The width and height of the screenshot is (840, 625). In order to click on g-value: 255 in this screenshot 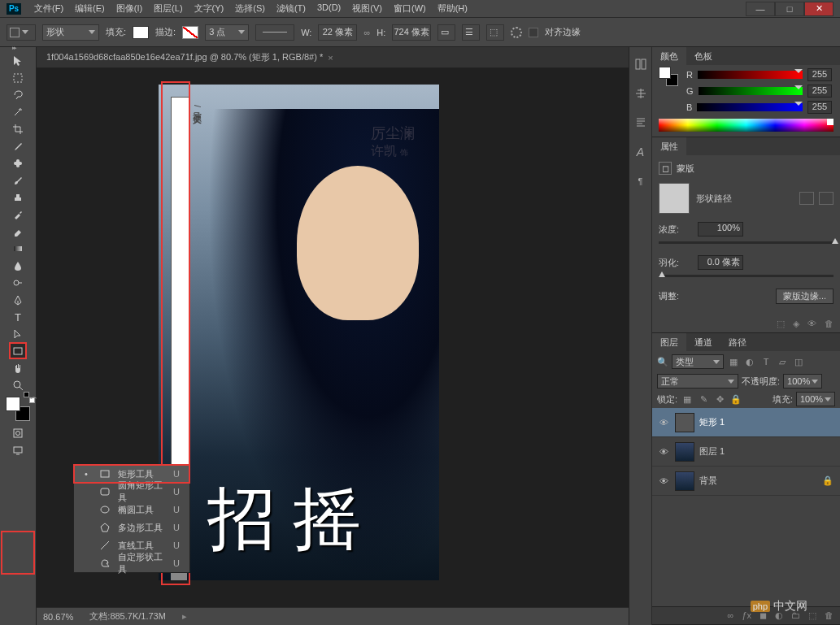, I will do `click(820, 91)`.